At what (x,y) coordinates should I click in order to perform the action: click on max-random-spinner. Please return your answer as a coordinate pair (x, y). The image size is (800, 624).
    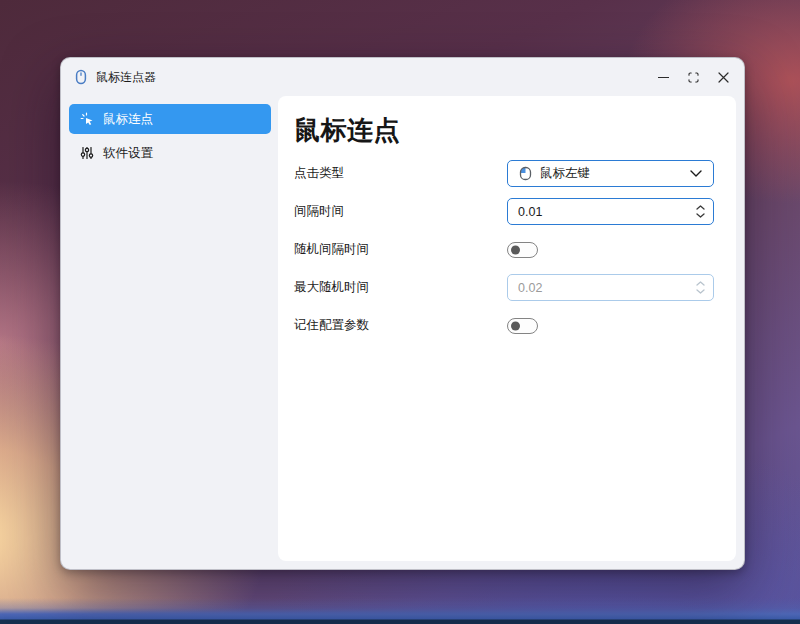
    Looking at the image, I should click on (700, 288).